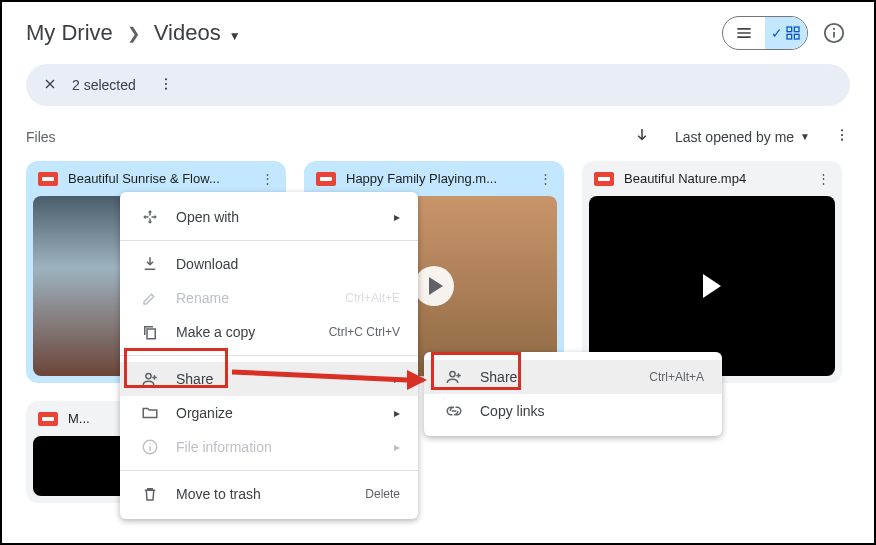 The height and width of the screenshot is (545, 876). What do you see at coordinates (50, 86) in the screenshot?
I see `clear-selection-button` at bounding box center [50, 86].